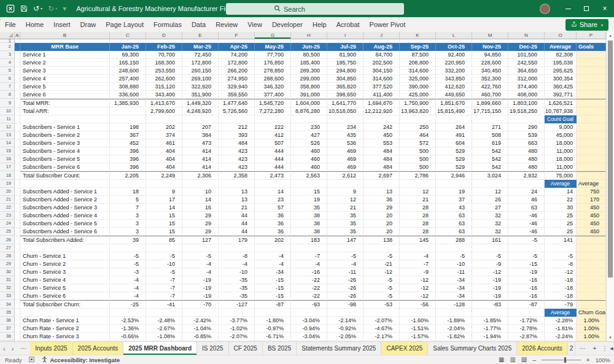 The height and width of the screenshot is (364, 614). What do you see at coordinates (65, 135) in the screenshot?
I see `cell-B13: Subscribers - Service 2` at bounding box center [65, 135].